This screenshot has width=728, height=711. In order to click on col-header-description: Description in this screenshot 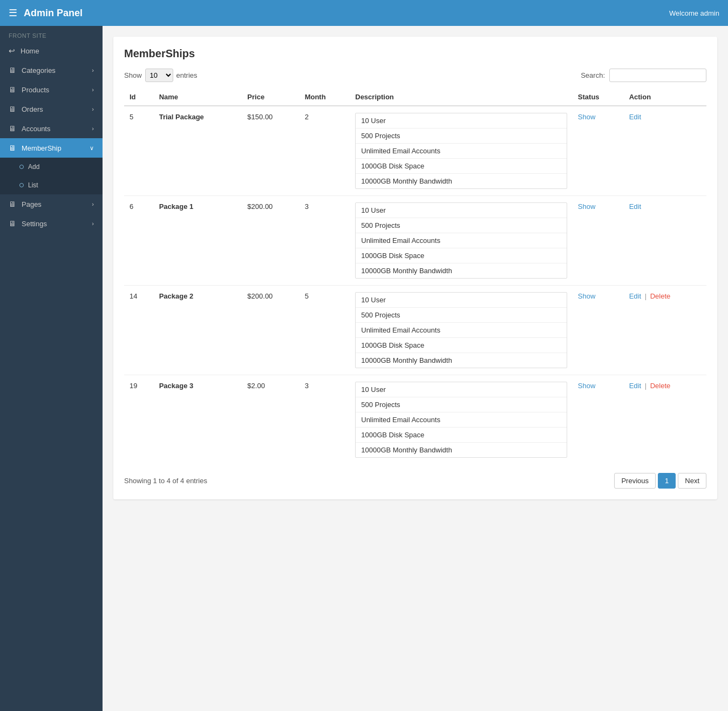, I will do `click(461, 97)`.